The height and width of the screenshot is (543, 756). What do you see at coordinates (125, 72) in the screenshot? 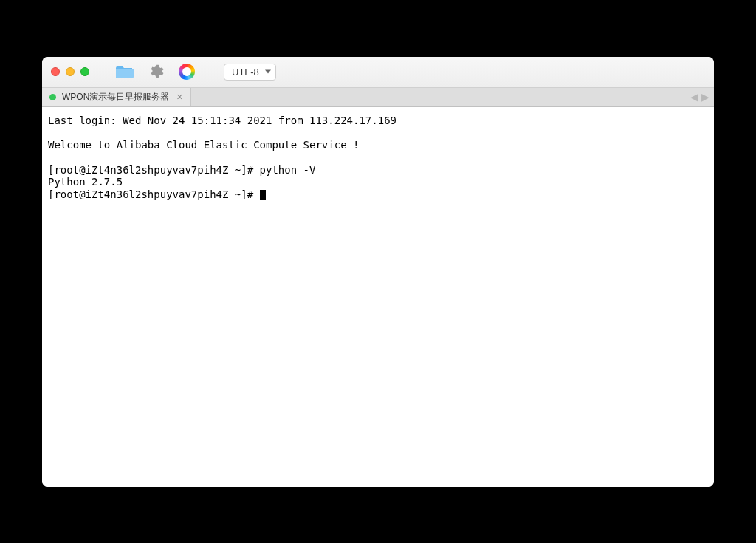
I see `folder-icon` at bounding box center [125, 72].